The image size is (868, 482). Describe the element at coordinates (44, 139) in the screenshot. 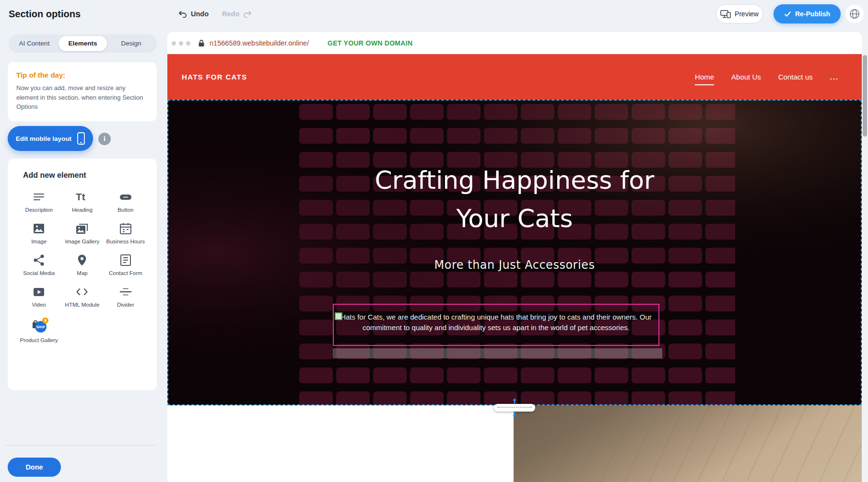

I see `edit-mobile-label: Edit mobile layout` at that location.